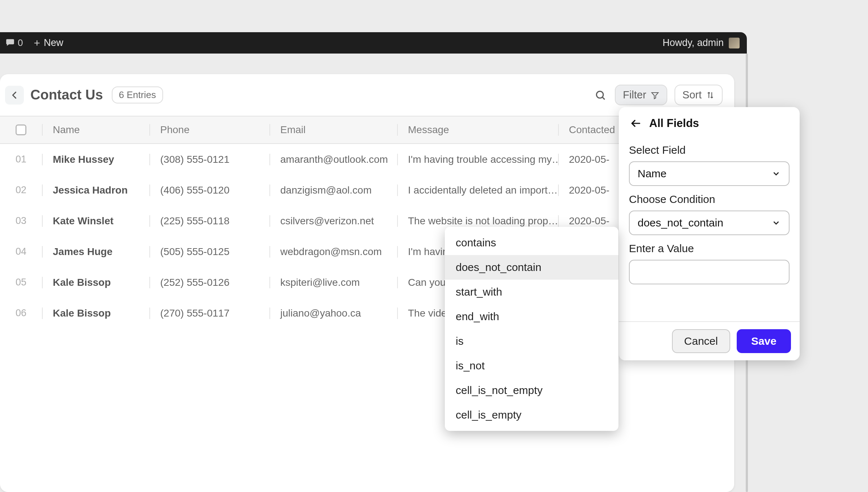  I want to click on filter-value-input, so click(709, 272).